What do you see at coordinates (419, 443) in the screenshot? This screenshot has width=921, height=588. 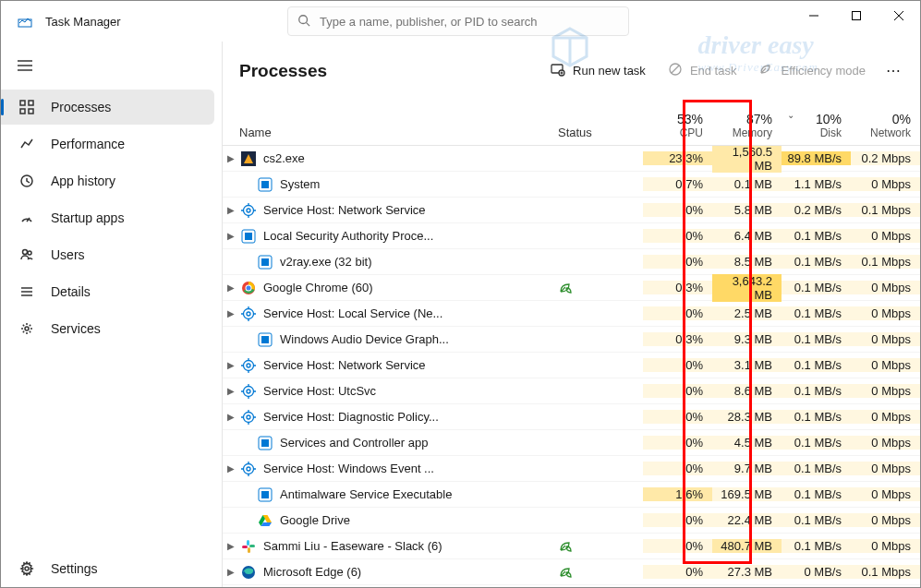 I see `process-name: Services and Controller app` at bounding box center [419, 443].